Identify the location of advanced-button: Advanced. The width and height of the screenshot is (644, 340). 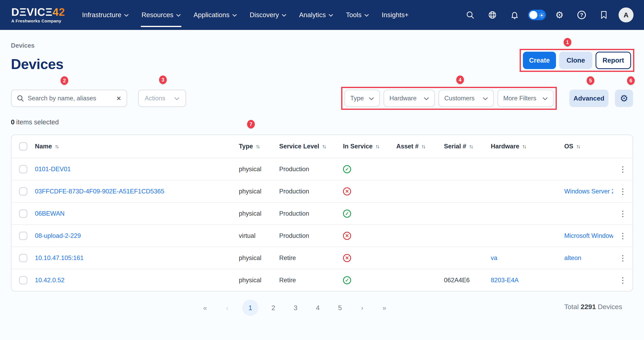
(589, 98).